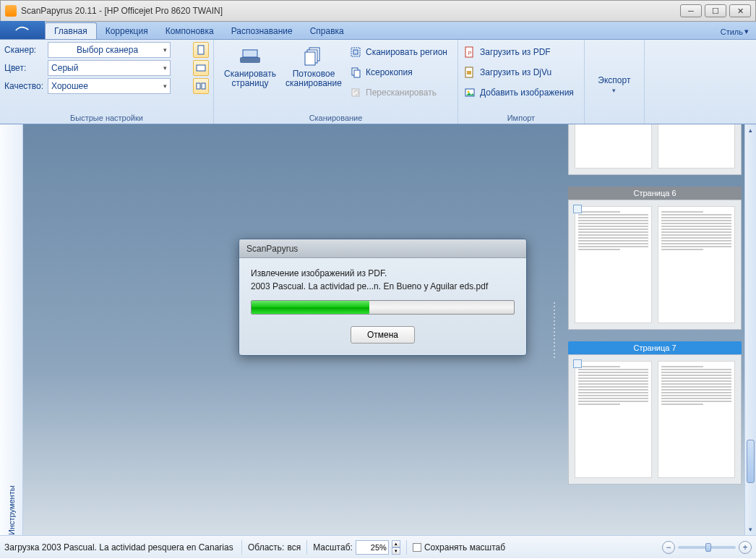 The image size is (756, 559). Describe the element at coordinates (750, 330) in the screenshot. I see `thumbnails-scrollbar: ▴ ▾` at that location.